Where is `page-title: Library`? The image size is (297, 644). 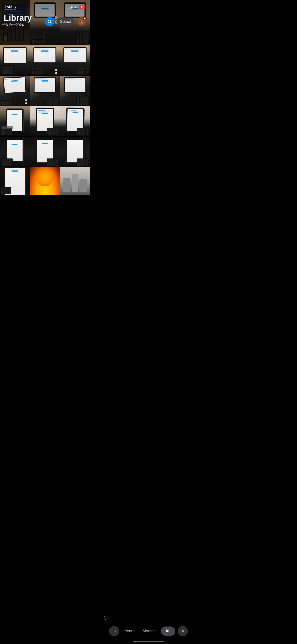
page-title: Library is located at coordinates (24, 18).